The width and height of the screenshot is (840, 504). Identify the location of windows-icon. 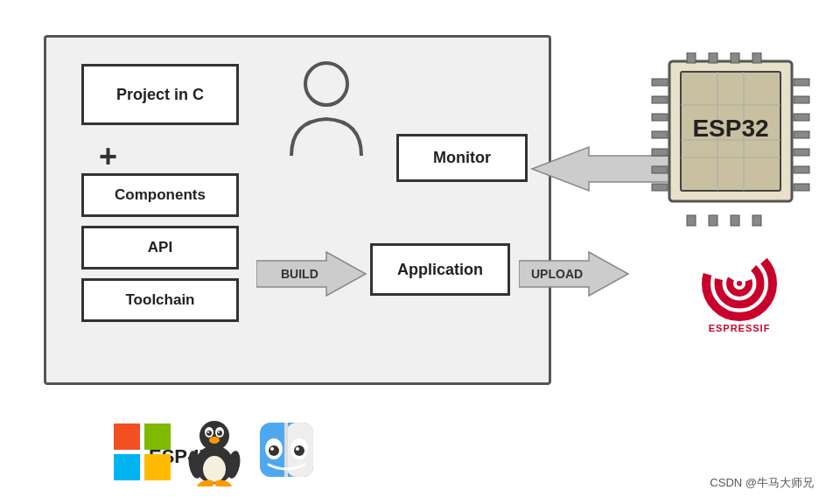
(142, 452).